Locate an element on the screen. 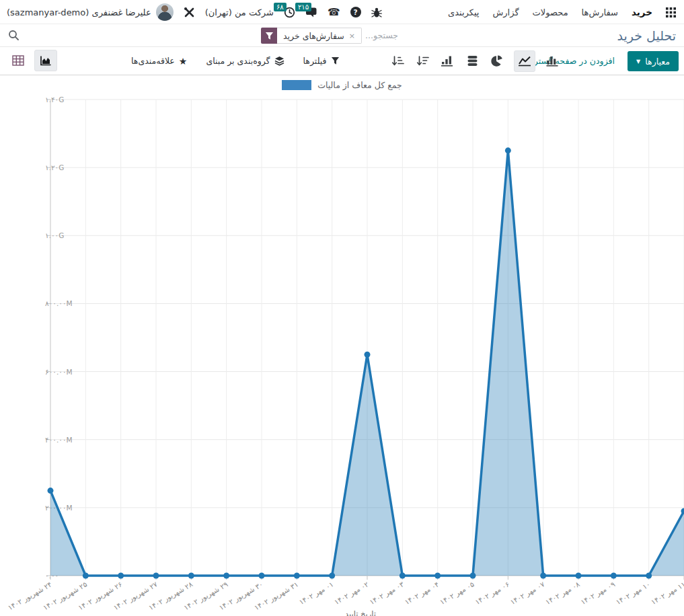 The width and height of the screenshot is (684, 616). top-navbar: خریدسفارش‌هامحصولاتگزارشپیکربندی علیرضا … is located at coordinates (342, 12).